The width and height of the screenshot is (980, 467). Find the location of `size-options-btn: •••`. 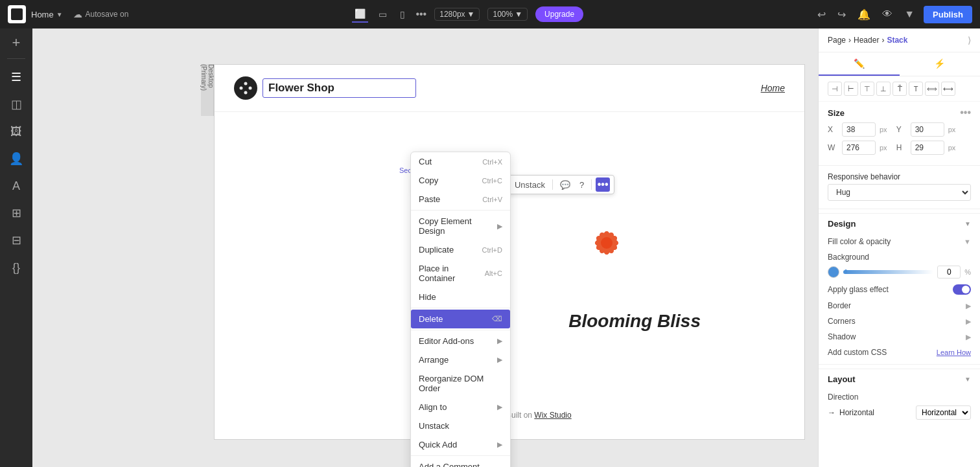

size-options-btn: ••• is located at coordinates (966, 113).